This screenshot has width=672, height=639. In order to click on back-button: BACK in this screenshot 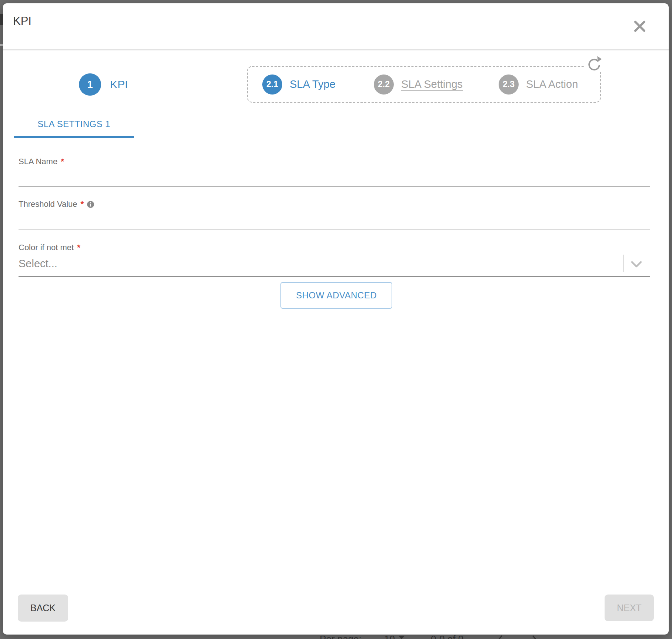, I will do `click(43, 608)`.